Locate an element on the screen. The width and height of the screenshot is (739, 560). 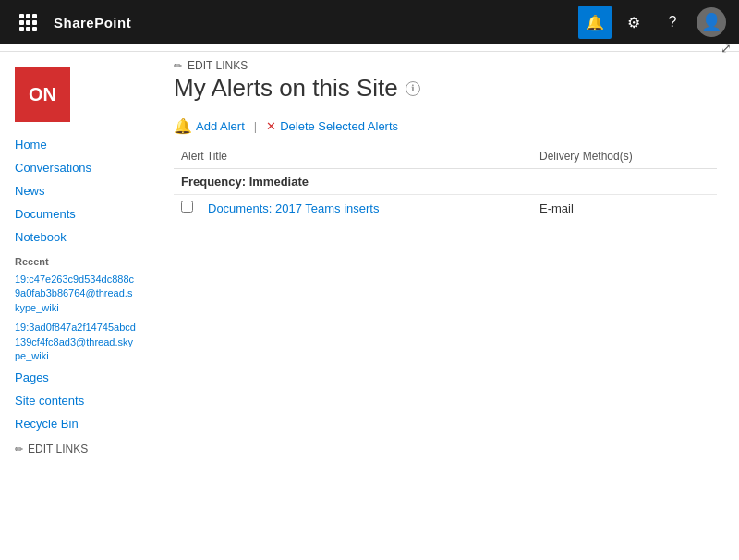
alert-checkbox-cell is located at coordinates (187, 209).